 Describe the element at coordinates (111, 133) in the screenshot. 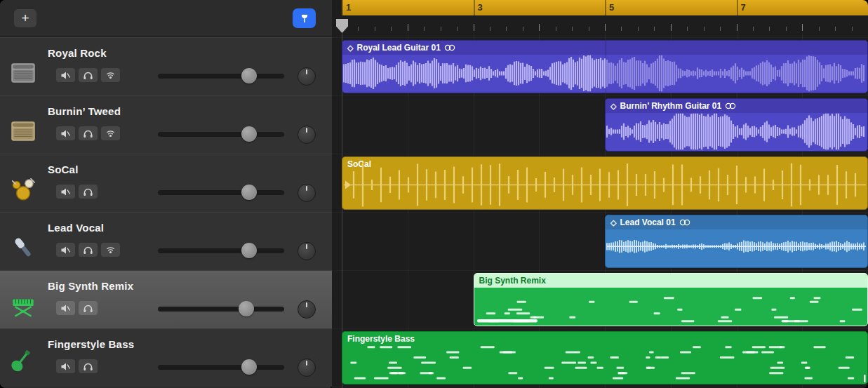

I see `input-monitoring-icon` at that location.